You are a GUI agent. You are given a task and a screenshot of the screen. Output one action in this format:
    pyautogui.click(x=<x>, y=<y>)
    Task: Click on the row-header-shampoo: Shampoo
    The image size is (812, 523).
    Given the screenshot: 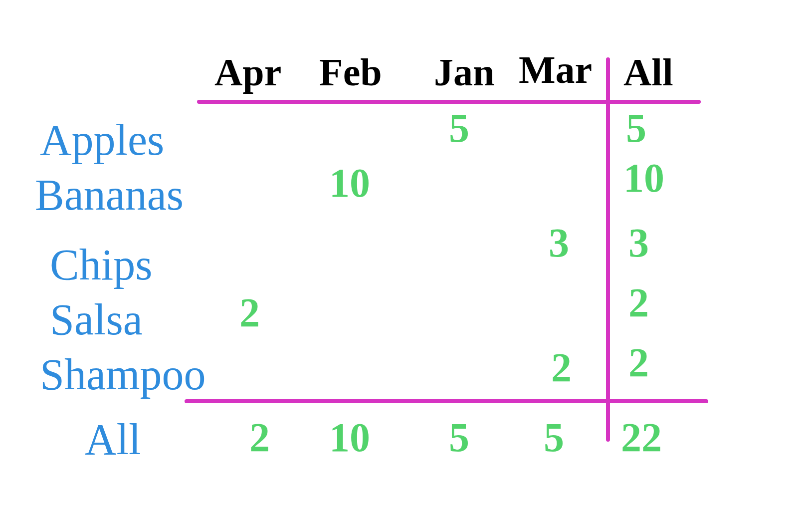 What is the action you would take?
    pyautogui.click(x=123, y=374)
    